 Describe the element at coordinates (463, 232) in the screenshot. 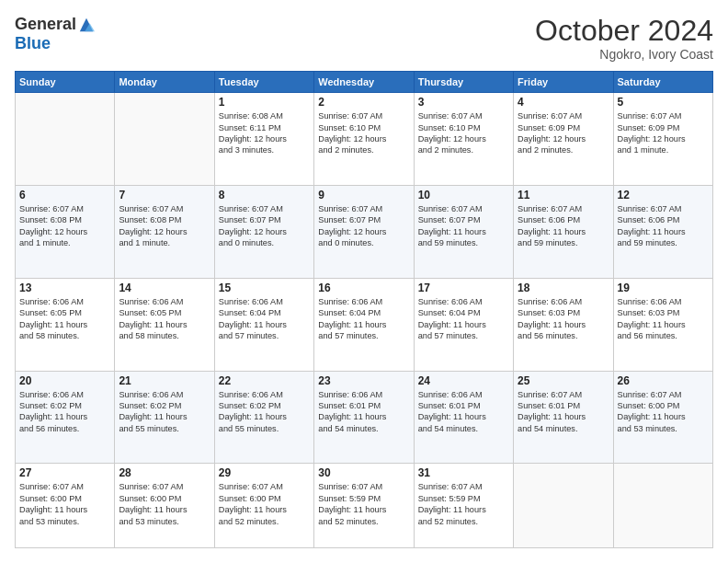

I see `calendar-cell: 10Sunrise: 6:07 AMSunset: 6:07 PMDayligh…` at that location.